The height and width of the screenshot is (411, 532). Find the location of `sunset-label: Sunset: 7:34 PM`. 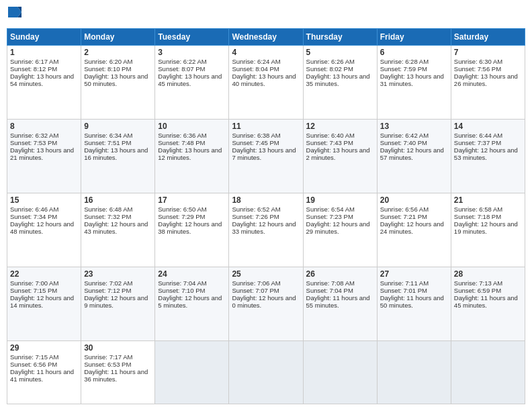

sunset-label: Sunset: 7:34 PM is located at coordinates (34, 216).